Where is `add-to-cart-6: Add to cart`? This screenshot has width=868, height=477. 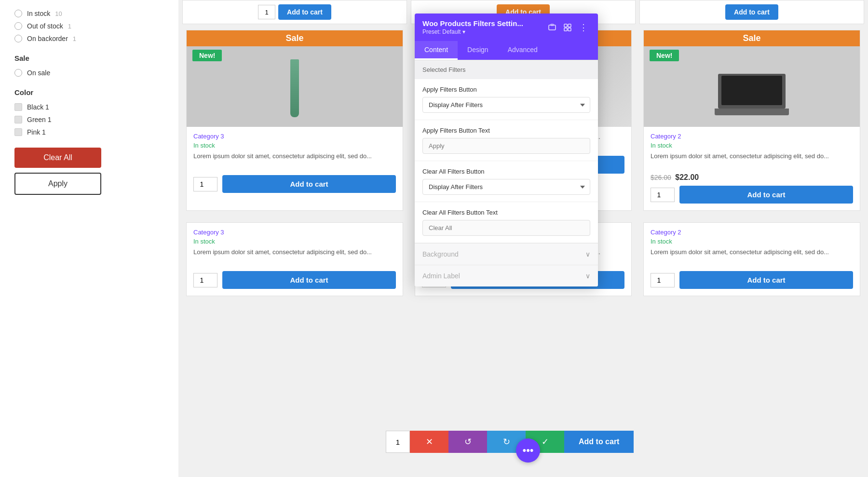 add-to-cart-6: Add to cart is located at coordinates (766, 280).